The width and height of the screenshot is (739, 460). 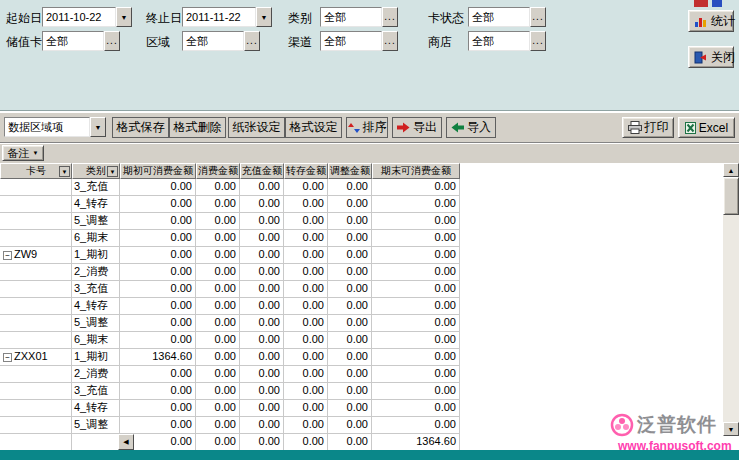 What do you see at coordinates (98, 127) in the screenshot?
I see `data-region-dropdown-icon: ▼` at bounding box center [98, 127].